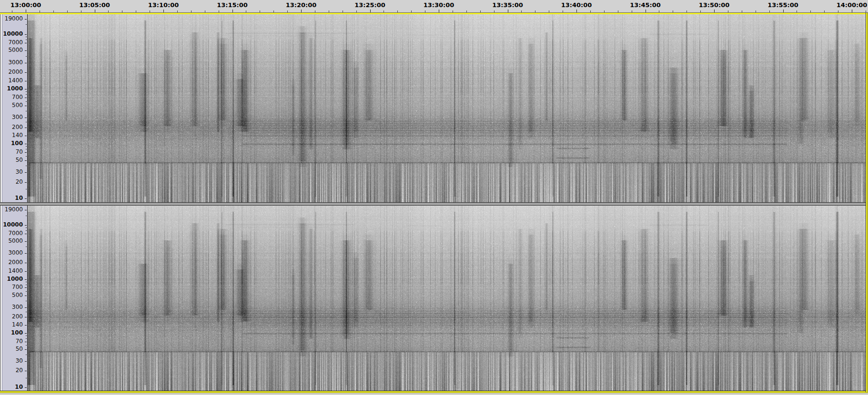 The height and width of the screenshot is (395, 868). Describe the element at coordinates (434, 204) in the screenshot. I see `track-separator` at that location.